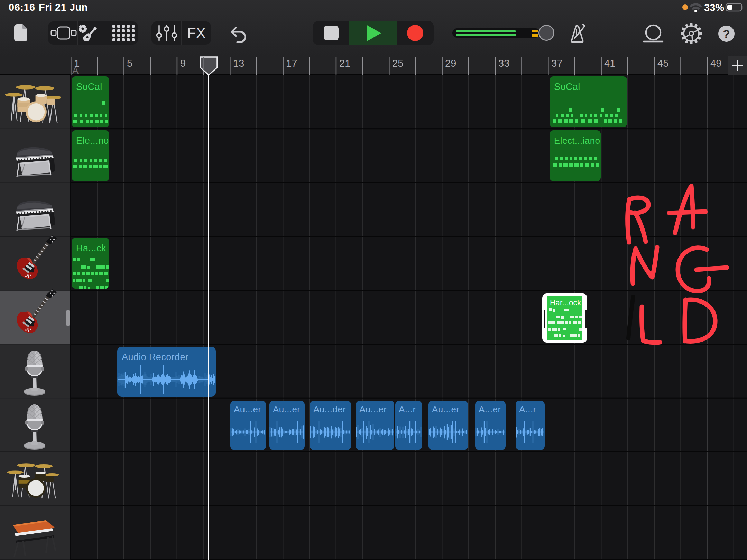 This screenshot has height=560, width=747. What do you see at coordinates (398, 63) in the screenshot?
I see `svg-text: 25` at bounding box center [398, 63].